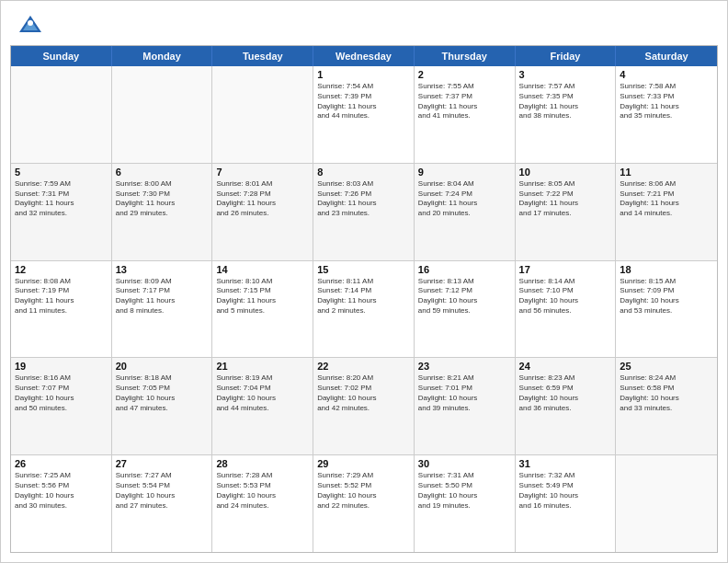 Image resolution: width=728 pixels, height=563 pixels. Describe the element at coordinates (162, 394) in the screenshot. I see `day-info: Sunrise: 8:18 AM Sunset: 7:05 PM Dayligh…` at that location.